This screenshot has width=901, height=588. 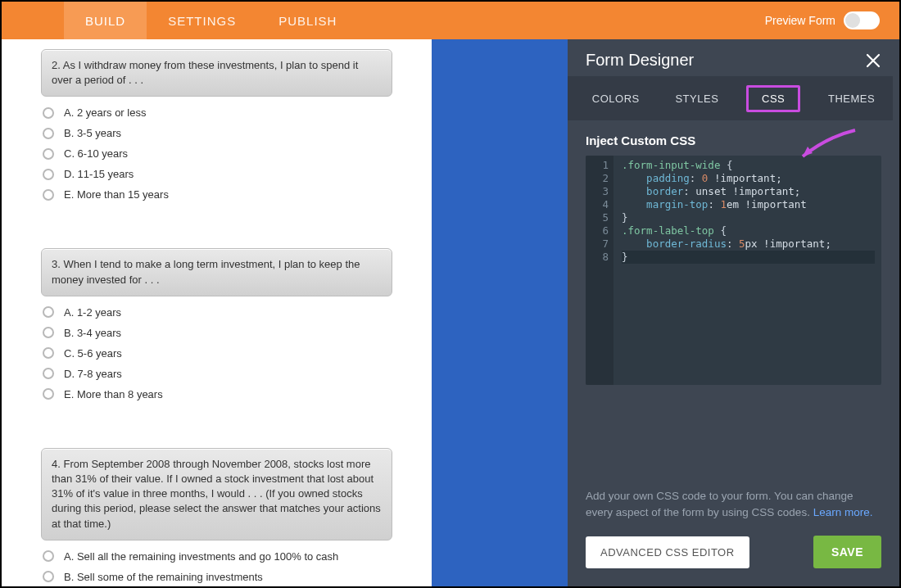 I want to click on panel-title: Form Designer, so click(x=640, y=61).